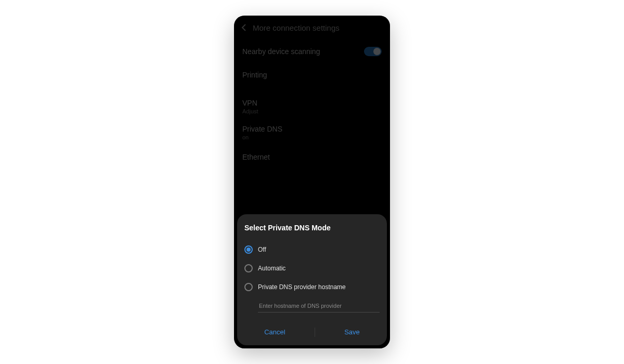 The image size is (624, 364). Describe the element at coordinates (271, 268) in the screenshot. I see `radio-label: Automatic` at that location.